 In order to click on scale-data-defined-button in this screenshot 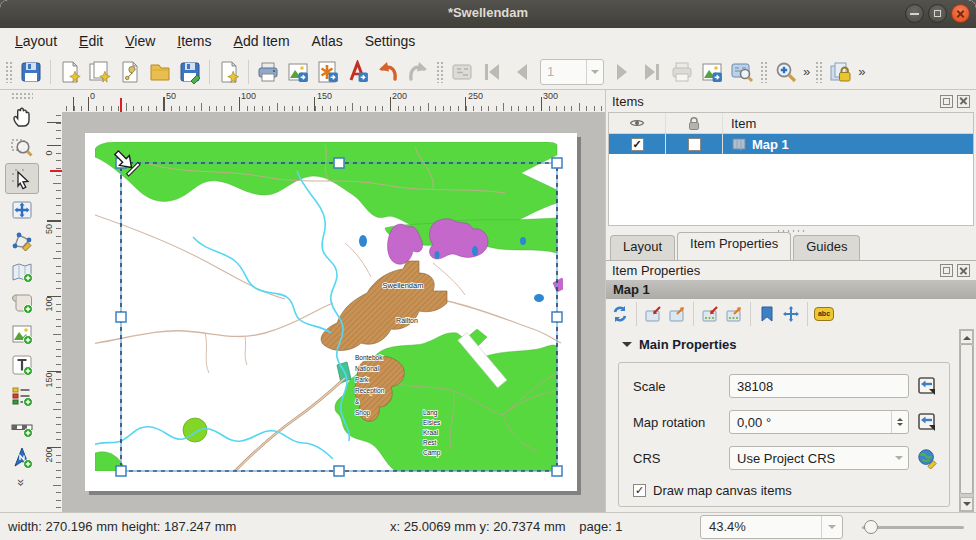, I will do `click(927, 386)`.